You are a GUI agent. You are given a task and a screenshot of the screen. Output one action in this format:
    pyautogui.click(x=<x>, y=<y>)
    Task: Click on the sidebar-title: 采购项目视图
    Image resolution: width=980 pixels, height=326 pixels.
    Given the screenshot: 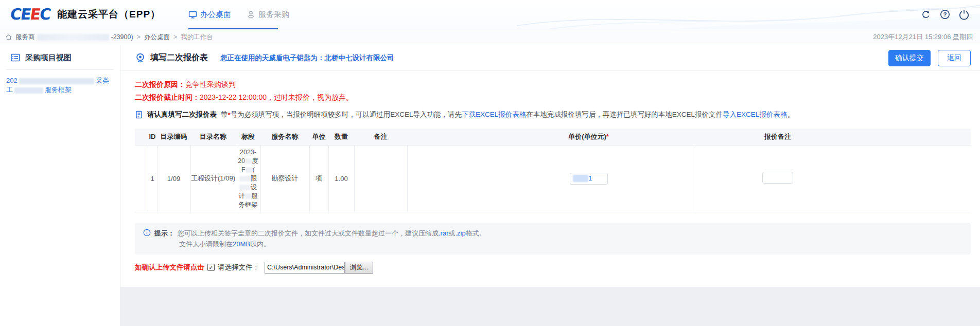 What is the action you would take?
    pyautogui.click(x=48, y=58)
    